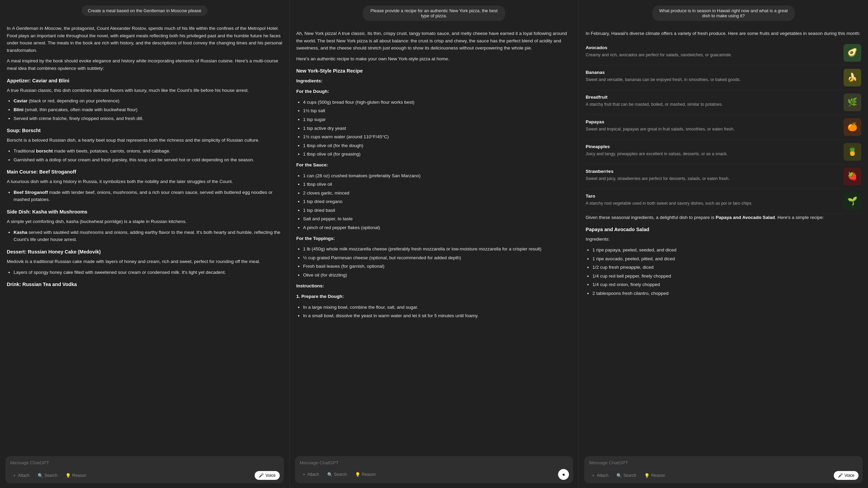 The image size is (868, 488). Describe the element at coordinates (724, 13) in the screenshot. I see `panel3-title: What produce is in season in Hawaii righ…` at that location.